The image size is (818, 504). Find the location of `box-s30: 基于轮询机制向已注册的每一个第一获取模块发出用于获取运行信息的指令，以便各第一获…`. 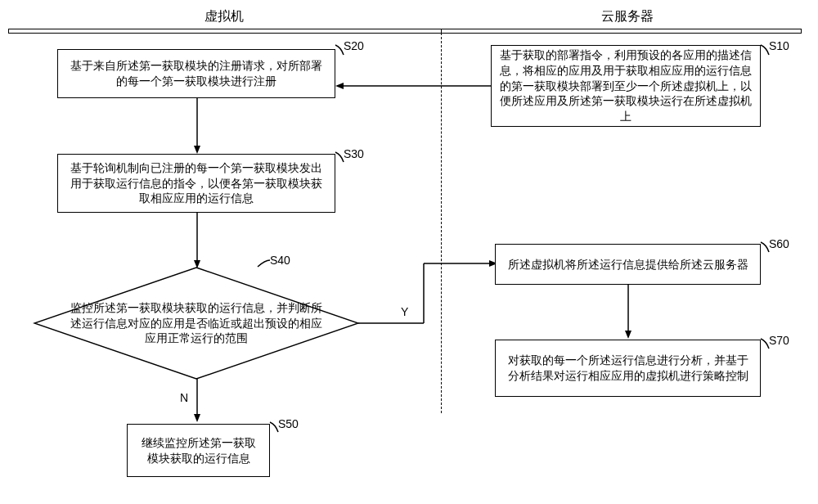

box-s30: 基于轮询机制向已注册的每一个第一获取模块发出用于获取运行信息的指令，以便各第一获… is located at coordinates (196, 183).